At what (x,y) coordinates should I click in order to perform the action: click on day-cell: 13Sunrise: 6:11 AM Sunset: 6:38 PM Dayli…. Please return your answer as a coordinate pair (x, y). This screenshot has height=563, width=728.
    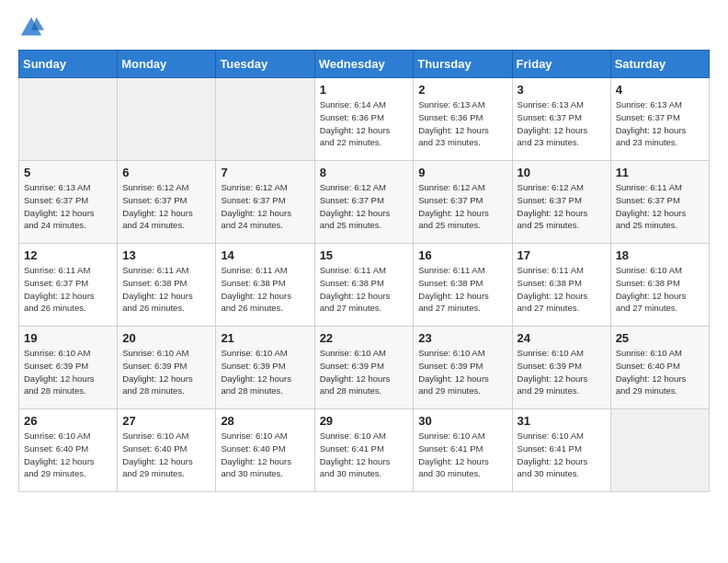
    Looking at the image, I should click on (167, 285).